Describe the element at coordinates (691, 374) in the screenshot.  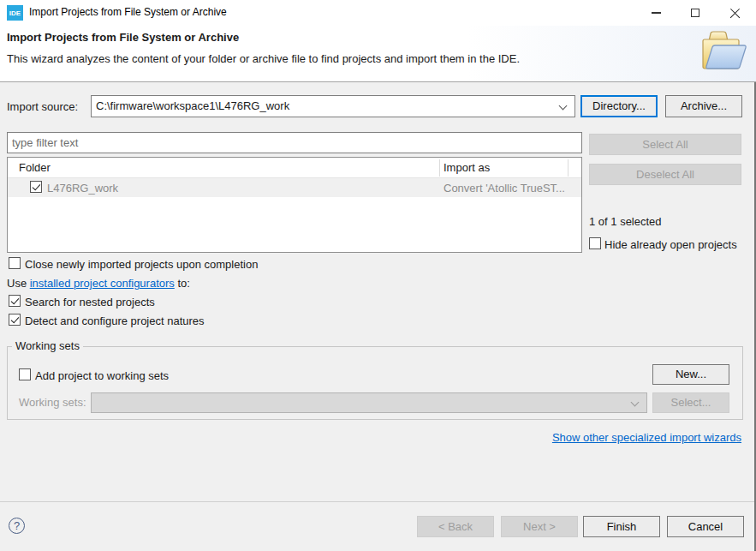
I see `new-working-set-button: New...` at that location.